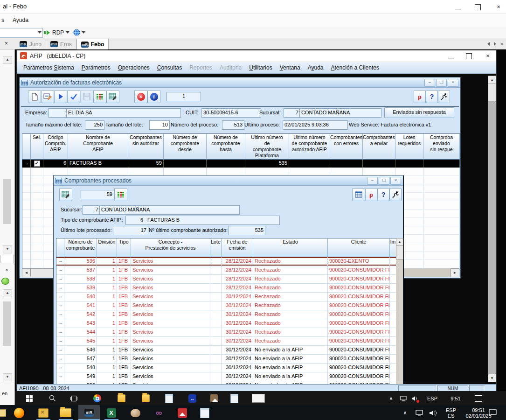 This screenshot has width=506, height=420. What do you see at coordinates (458, 7) in the screenshot?
I see `minimize-button` at bounding box center [458, 7].